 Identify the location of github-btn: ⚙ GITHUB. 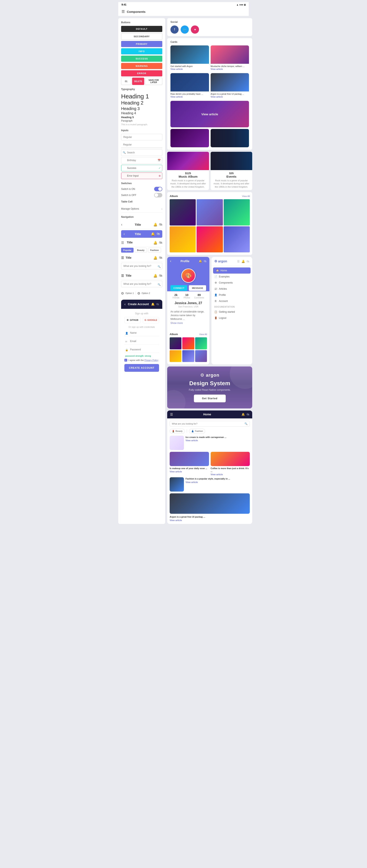
(133, 320).